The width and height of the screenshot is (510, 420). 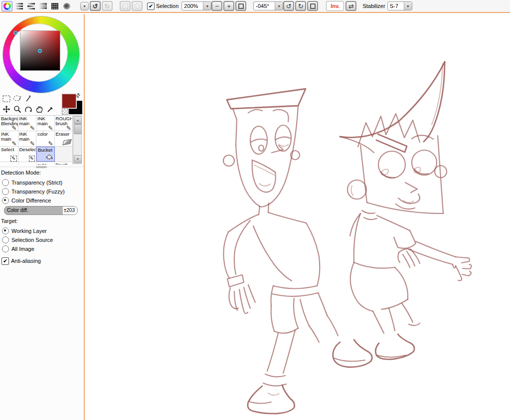 I want to click on tool-cell-eraser: Eraser, so click(x=64, y=139).